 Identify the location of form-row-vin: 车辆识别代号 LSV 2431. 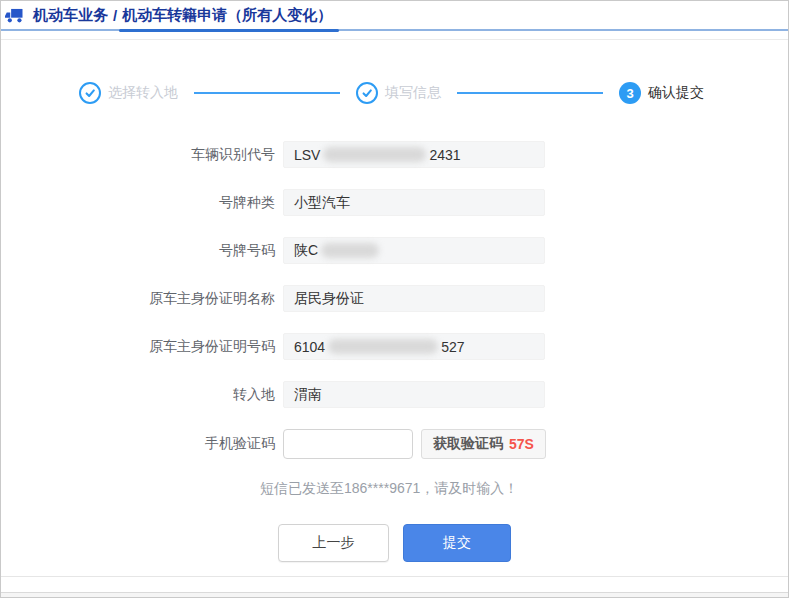
(394, 154).